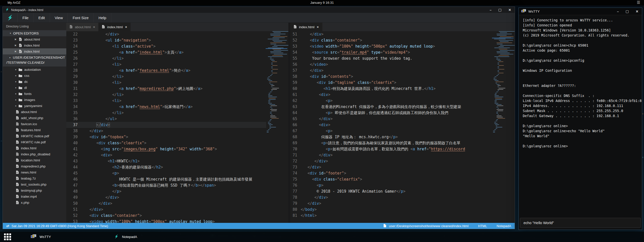 This screenshot has width=644, height=242. Describe the element at coordinates (295, 143) in the screenshot. I see `line-number: 69` at that location.